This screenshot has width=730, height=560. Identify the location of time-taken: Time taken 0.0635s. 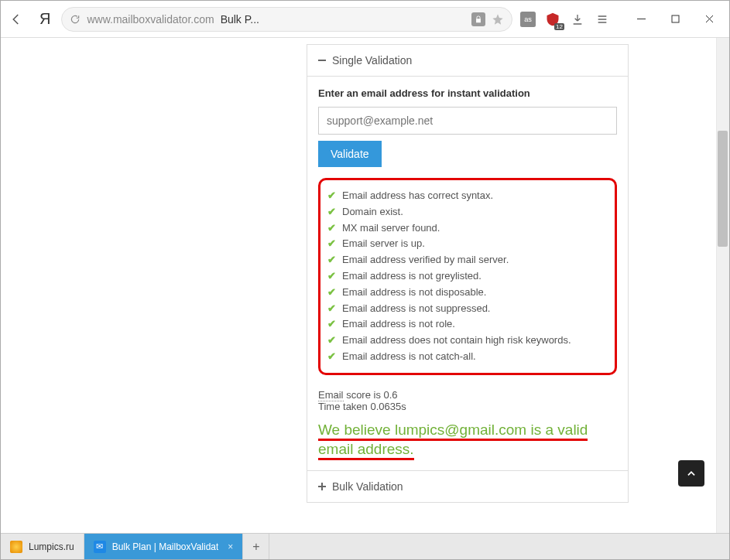
(468, 407).